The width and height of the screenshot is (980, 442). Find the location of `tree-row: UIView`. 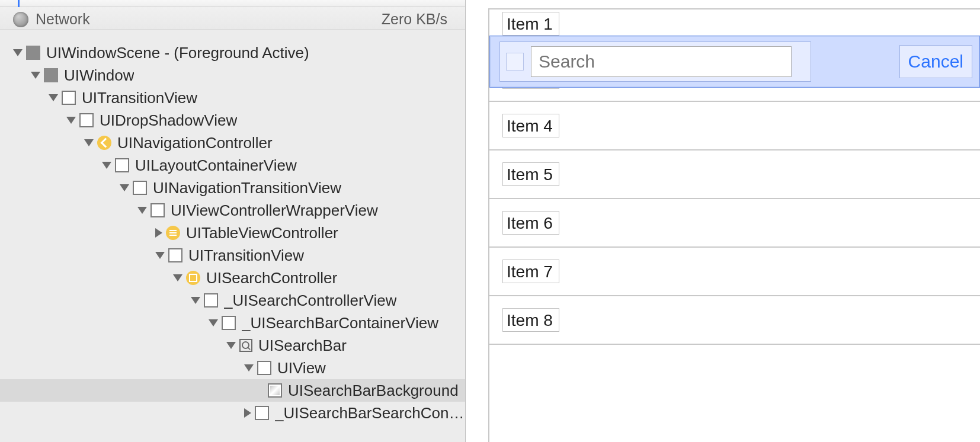

tree-row: UIView is located at coordinates (232, 368).